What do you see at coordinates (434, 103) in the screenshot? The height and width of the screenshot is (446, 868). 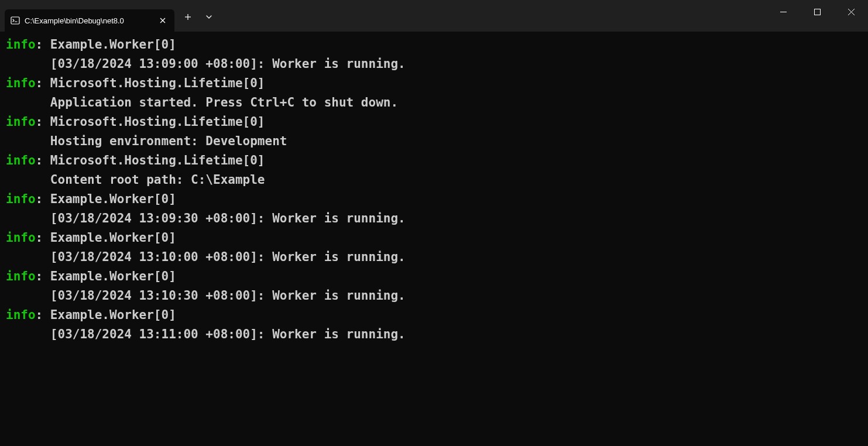 I see `log-entry-message: Application started. Press Ctrl+C to shu…` at bounding box center [434, 103].